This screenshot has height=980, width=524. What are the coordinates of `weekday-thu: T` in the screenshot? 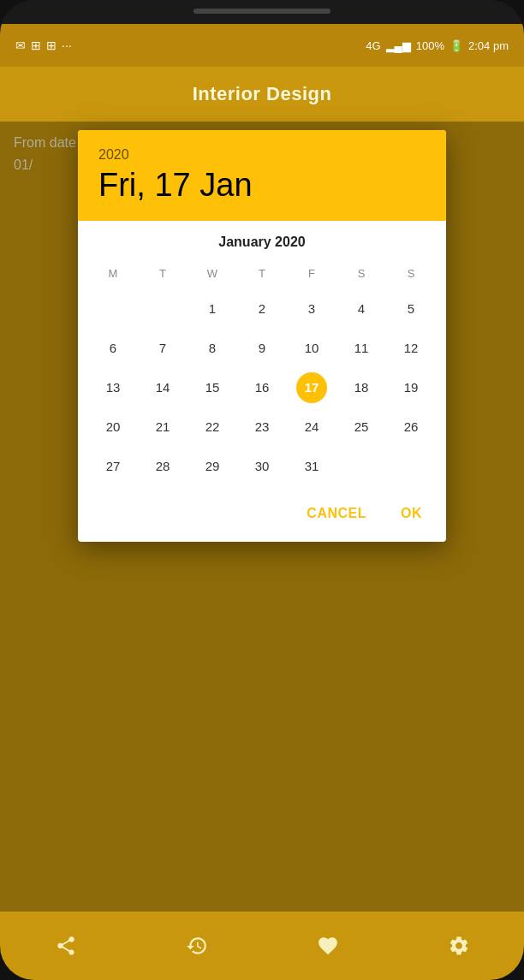 It's located at (262, 276).